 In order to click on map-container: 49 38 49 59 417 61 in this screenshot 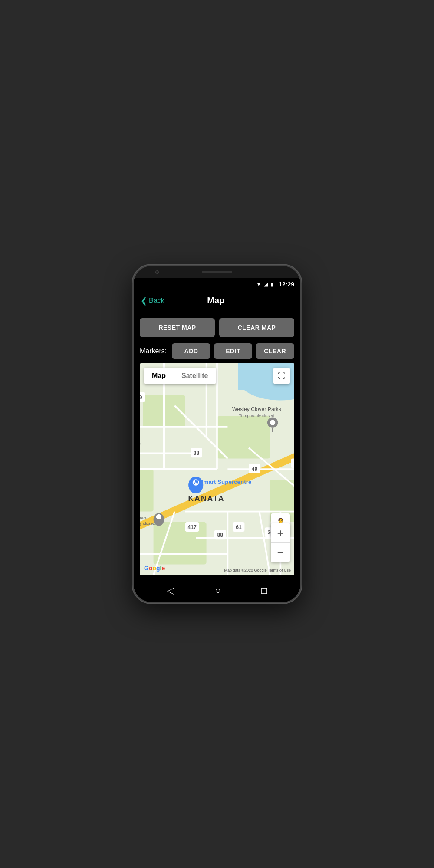, I will do `click(217, 469)`.